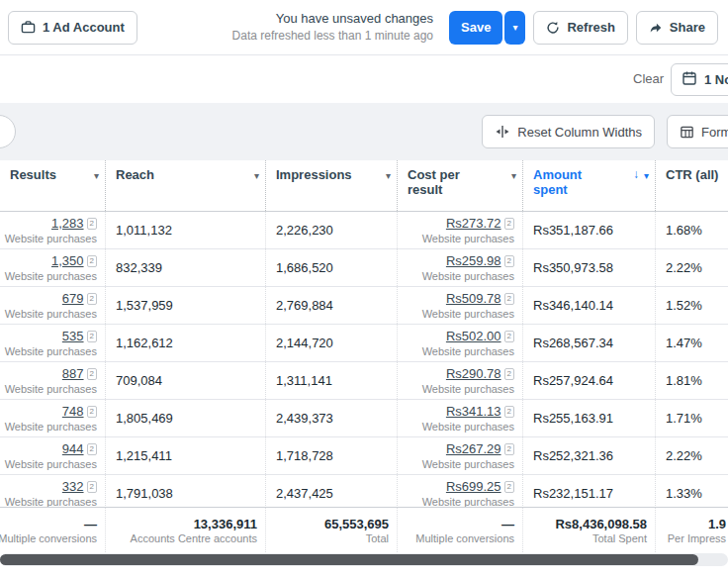  I want to click on table-row: 6792 Website purchases 1,537,959 2,769,8…, so click(364, 306).